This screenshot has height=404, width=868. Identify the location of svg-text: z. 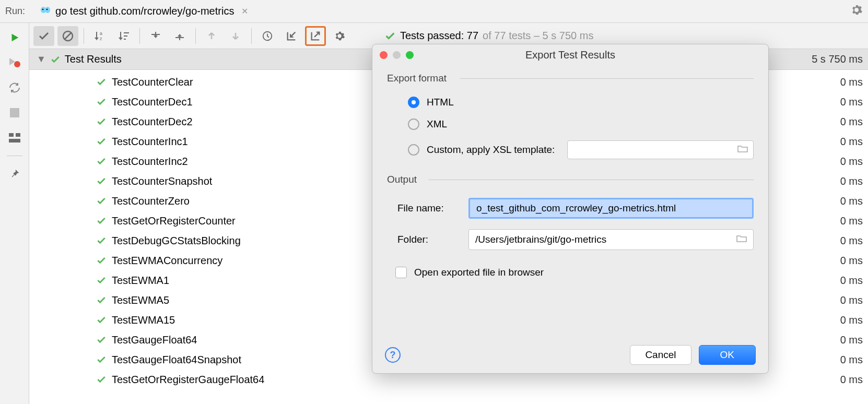
(101, 39).